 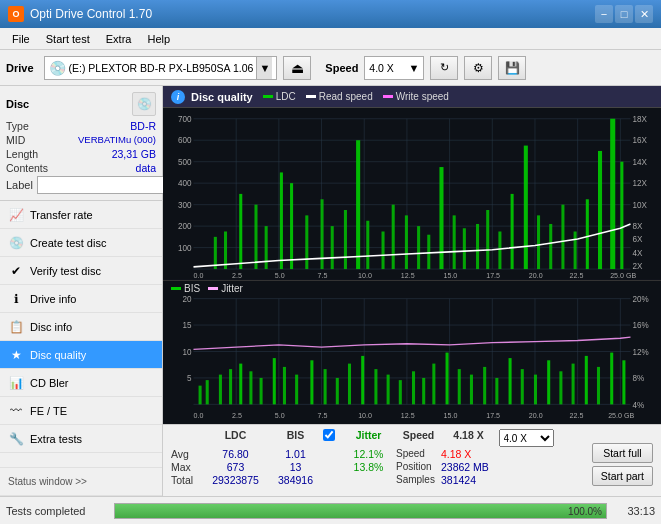 I want to click on nav-cd-bler: 📊 CD Bler, so click(x=81, y=383).